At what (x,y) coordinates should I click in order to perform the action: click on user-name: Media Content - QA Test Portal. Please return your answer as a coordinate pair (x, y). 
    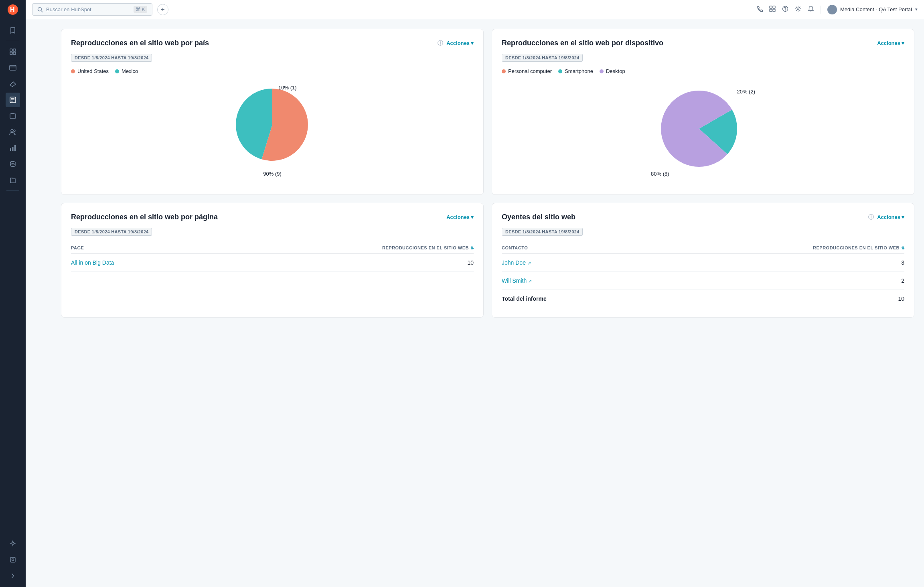
    Looking at the image, I should click on (876, 10).